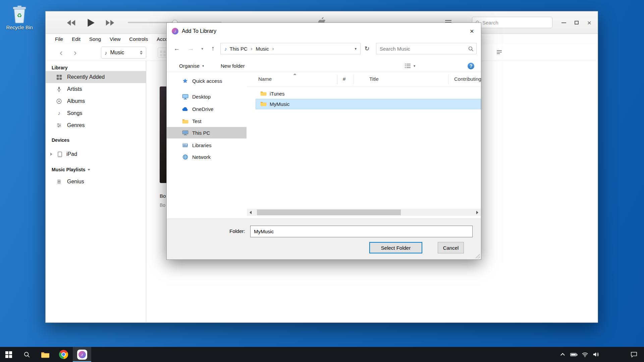 Image resolution: width=644 pixels, height=362 pixels. I want to click on content-view-toggle-icon, so click(499, 53).